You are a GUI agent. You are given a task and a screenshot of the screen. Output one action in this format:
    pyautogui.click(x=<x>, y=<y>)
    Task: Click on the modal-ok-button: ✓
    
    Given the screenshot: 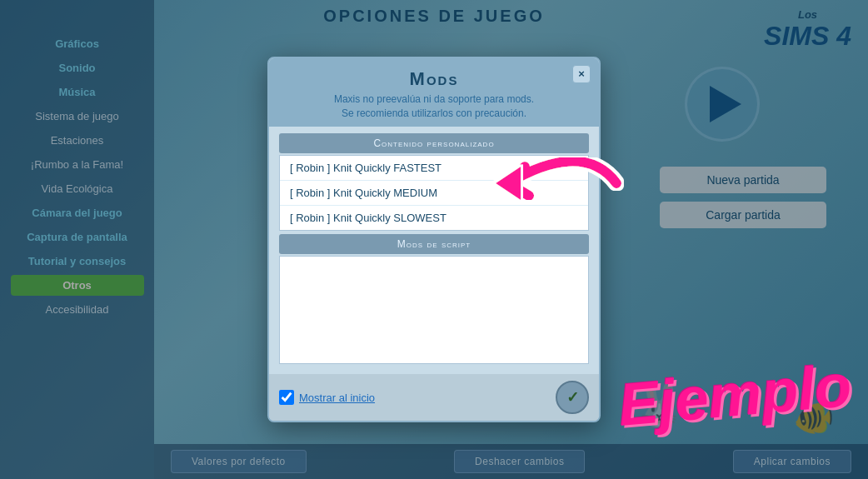 What is the action you would take?
    pyautogui.click(x=572, y=397)
    